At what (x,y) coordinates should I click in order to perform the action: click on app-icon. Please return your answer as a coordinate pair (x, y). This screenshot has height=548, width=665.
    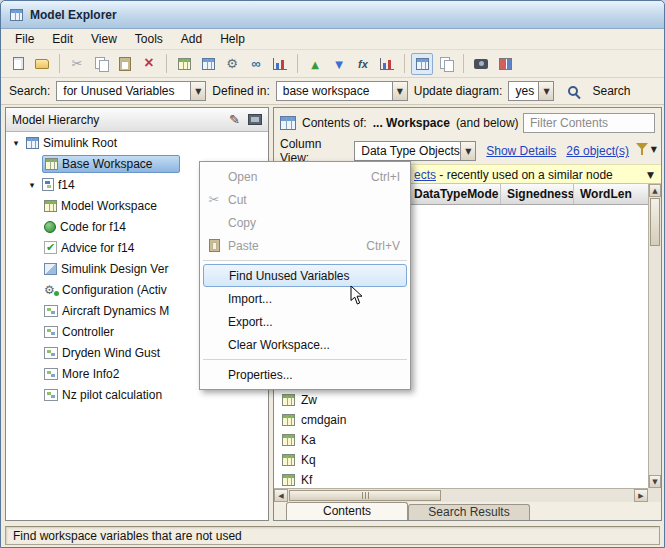
    Looking at the image, I should click on (16, 15).